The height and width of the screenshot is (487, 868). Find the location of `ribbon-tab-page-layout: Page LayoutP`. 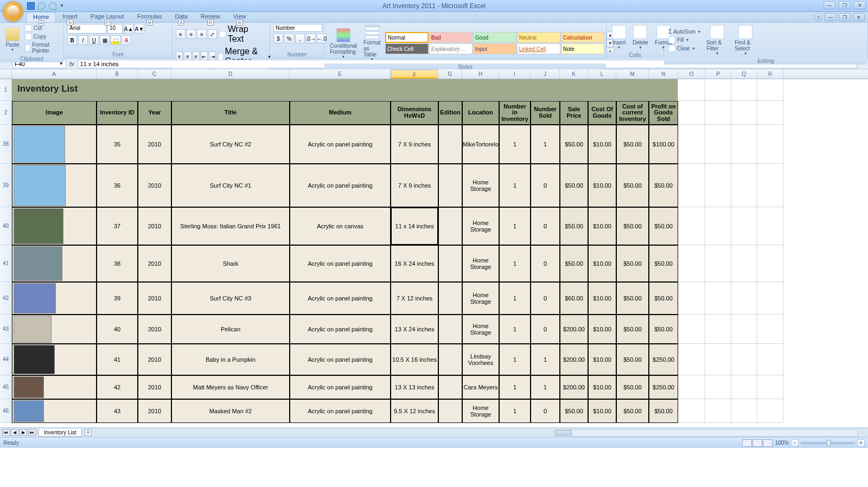

ribbon-tab-page-layout: Page LayoutP is located at coordinates (107, 17).